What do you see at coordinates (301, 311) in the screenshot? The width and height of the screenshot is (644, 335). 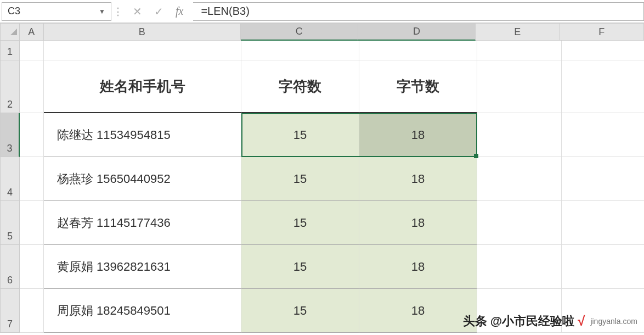 I see `cell-c7: 15` at bounding box center [301, 311].